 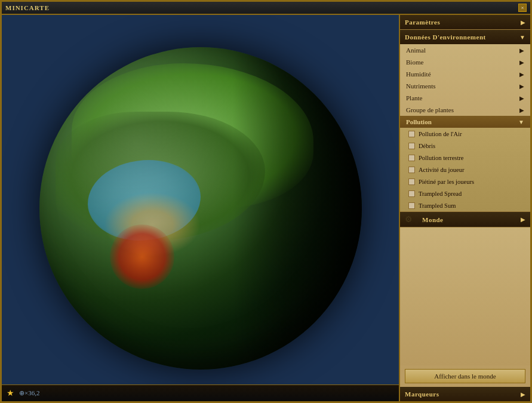 What do you see at coordinates (421, 86) in the screenshot?
I see `env-label-nutriments: Nutriments` at bounding box center [421, 86].